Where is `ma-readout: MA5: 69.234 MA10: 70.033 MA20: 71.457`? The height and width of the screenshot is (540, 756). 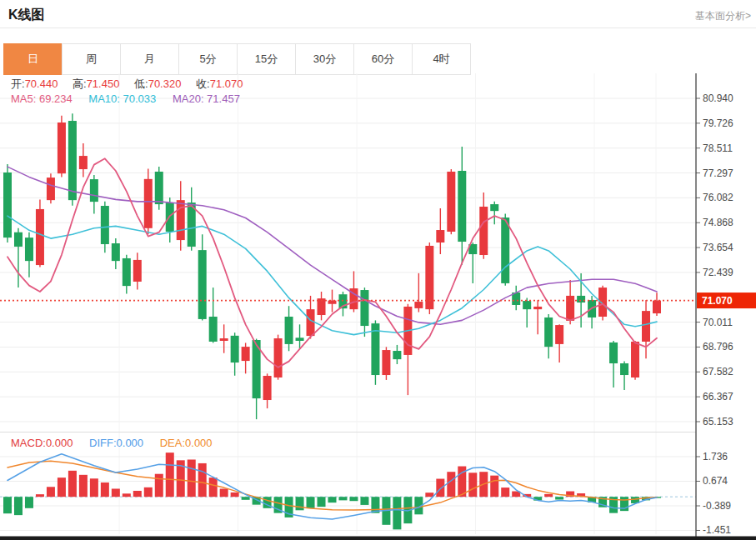 ma-readout: MA5: 69.234 MA10: 70.033 MA20: 71.457 is located at coordinates (125, 98).